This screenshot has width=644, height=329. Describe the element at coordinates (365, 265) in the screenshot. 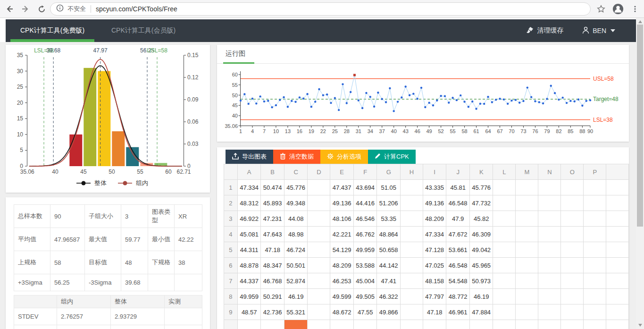

I see `cell-F6: 53.588` at that location.